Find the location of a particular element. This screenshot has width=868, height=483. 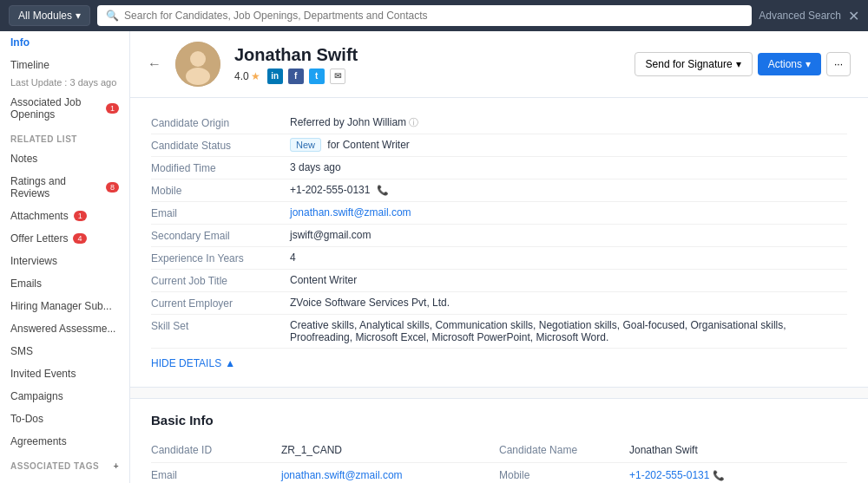

hide-details-button: HIDE DETAILS ▲ is located at coordinates (499, 361).